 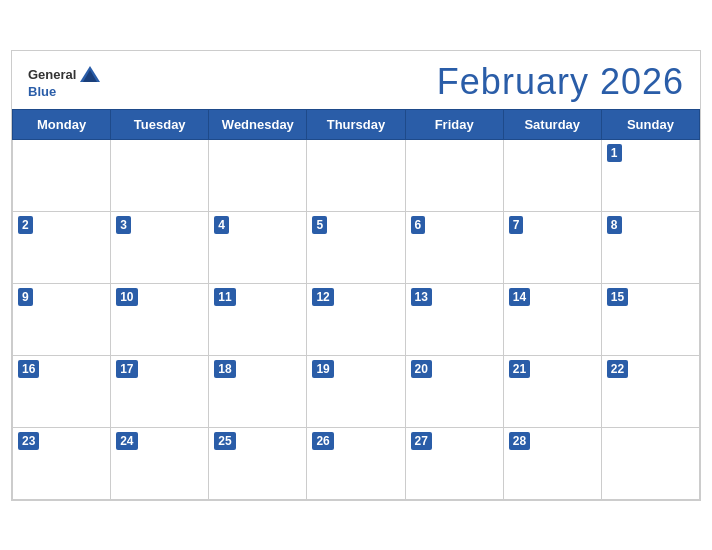 I want to click on calendar-cell: 3, so click(x=160, y=247).